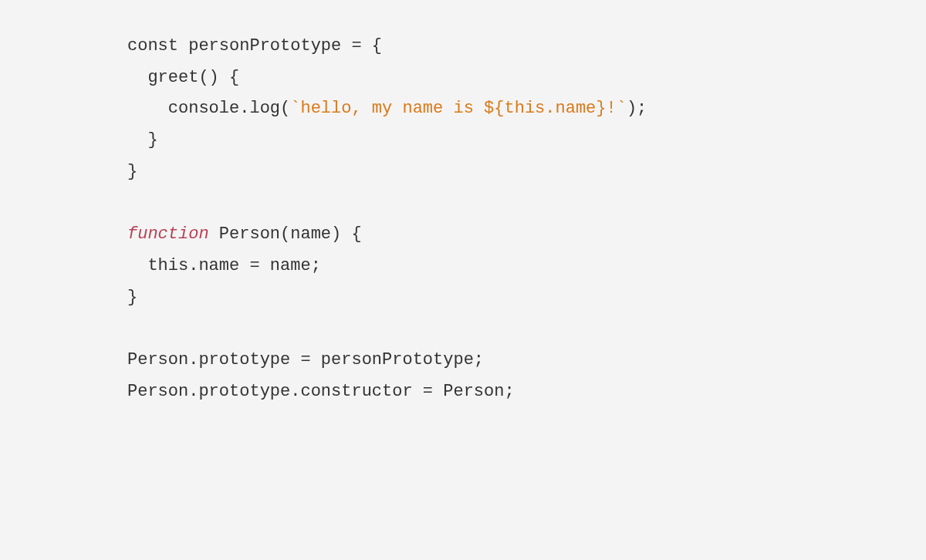 This screenshot has width=926, height=560. What do you see at coordinates (463, 234) in the screenshot?
I see `code-line: function Person(name) {` at bounding box center [463, 234].